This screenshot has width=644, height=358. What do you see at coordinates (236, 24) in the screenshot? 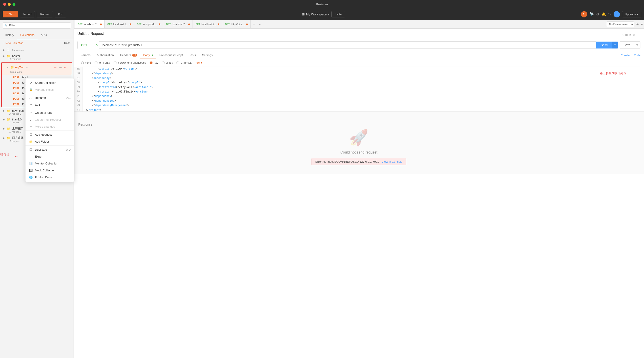
I see `tab-6: GET http://gitla...` at bounding box center [236, 24].